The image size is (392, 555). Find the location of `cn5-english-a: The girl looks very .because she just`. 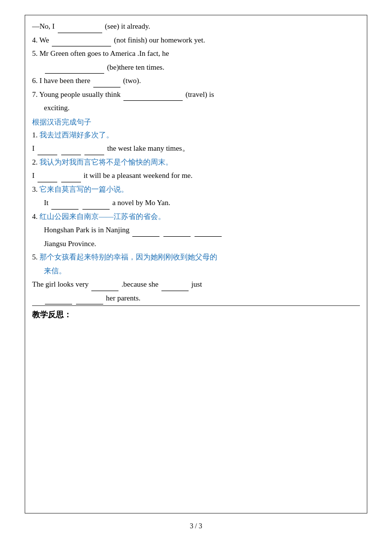

cn5-english-a: The girl looks very .because she just is located at coordinates (196, 285).